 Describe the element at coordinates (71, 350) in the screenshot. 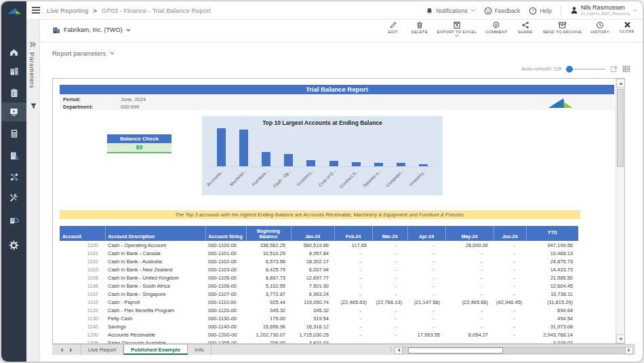

I see `tab-next-icon` at that location.